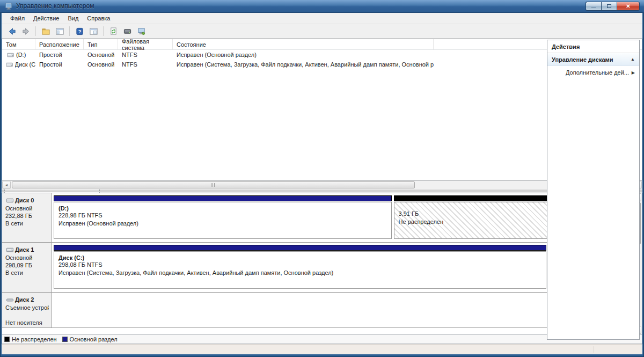  Describe the element at coordinates (223, 208) in the screenshot. I see `partition-label: (D:)` at that location.